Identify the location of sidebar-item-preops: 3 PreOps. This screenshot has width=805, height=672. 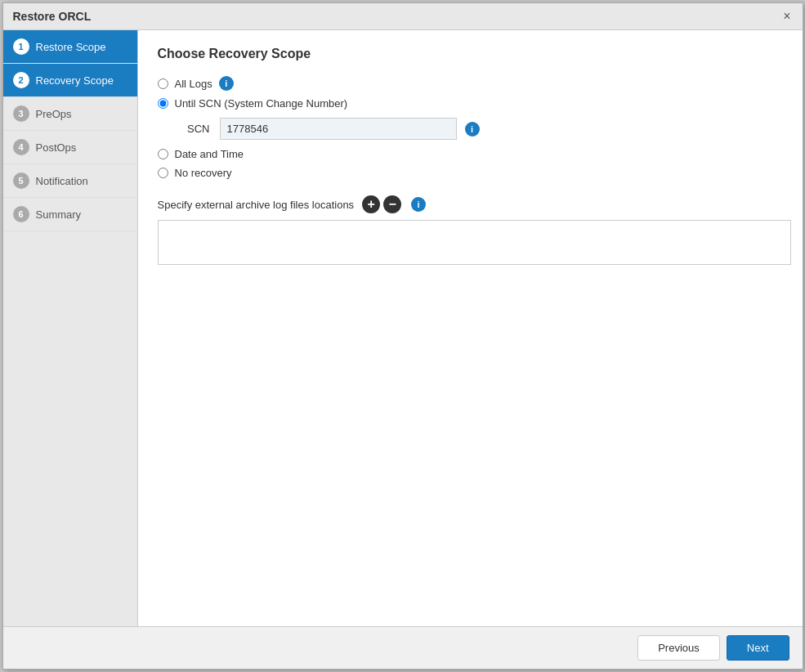
(70, 114).